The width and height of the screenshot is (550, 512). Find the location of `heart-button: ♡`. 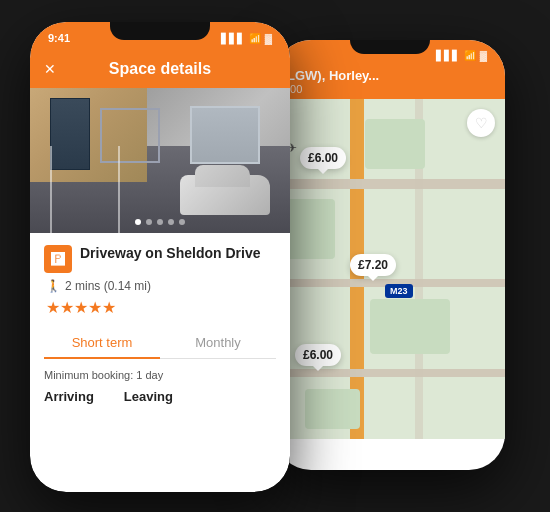

heart-button: ♡ is located at coordinates (481, 123).